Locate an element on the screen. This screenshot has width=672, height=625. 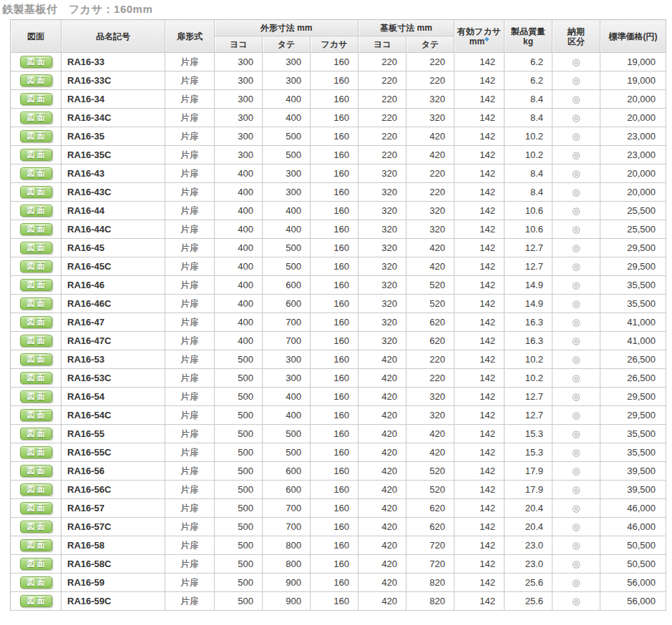
header-outer-dims-group: 外形寸法 mm is located at coordinates (286, 29).